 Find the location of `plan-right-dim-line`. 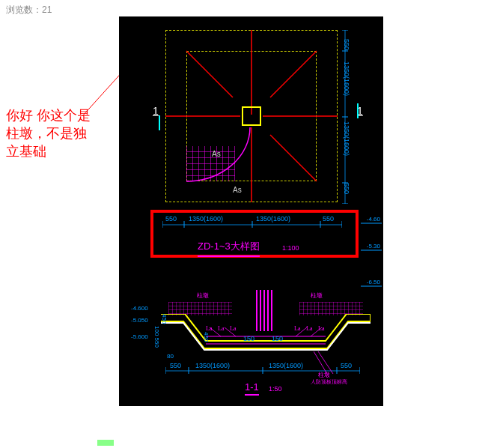

plan-right-dim-line is located at coordinates (347, 117).